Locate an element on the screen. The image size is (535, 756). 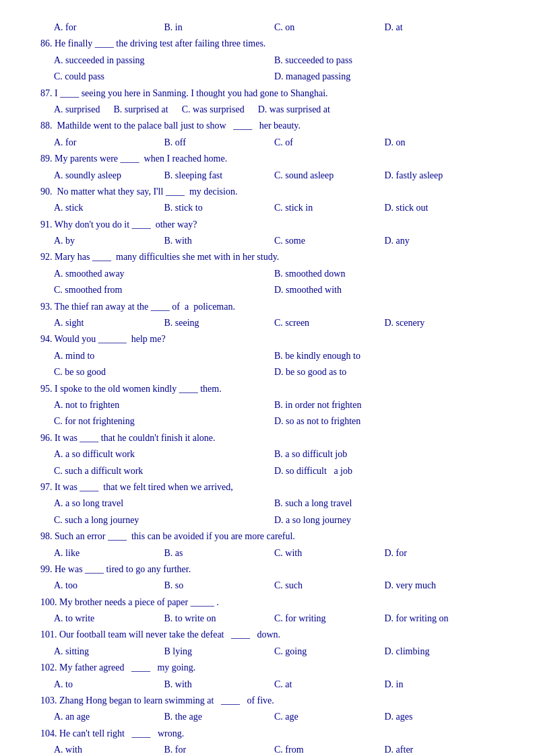
q99-answers: A. too B. so C. such D. very much is located at coordinates (268, 586).